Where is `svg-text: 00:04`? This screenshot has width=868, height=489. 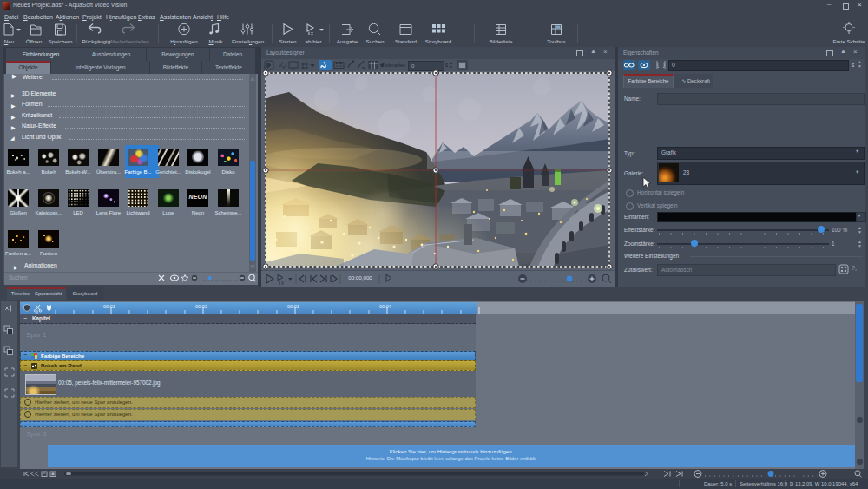
svg-text: 00:04 is located at coordinates (385, 307).